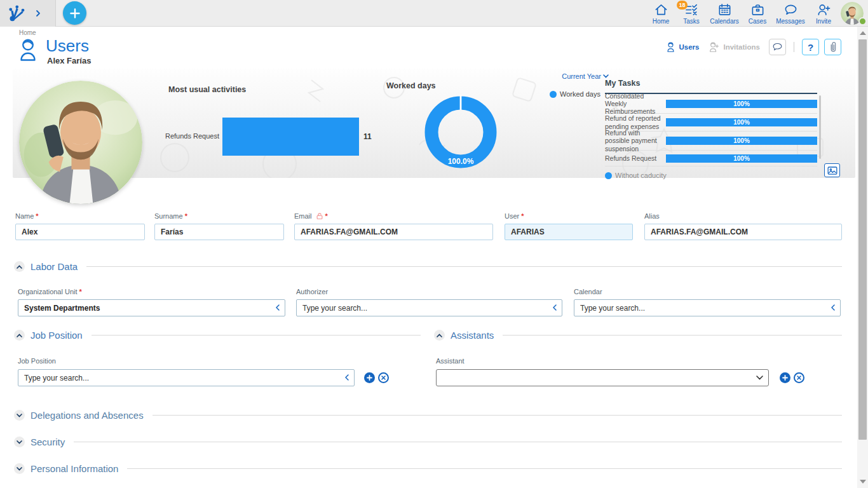  I want to click on nav-calendars-label: Calendars, so click(724, 22).